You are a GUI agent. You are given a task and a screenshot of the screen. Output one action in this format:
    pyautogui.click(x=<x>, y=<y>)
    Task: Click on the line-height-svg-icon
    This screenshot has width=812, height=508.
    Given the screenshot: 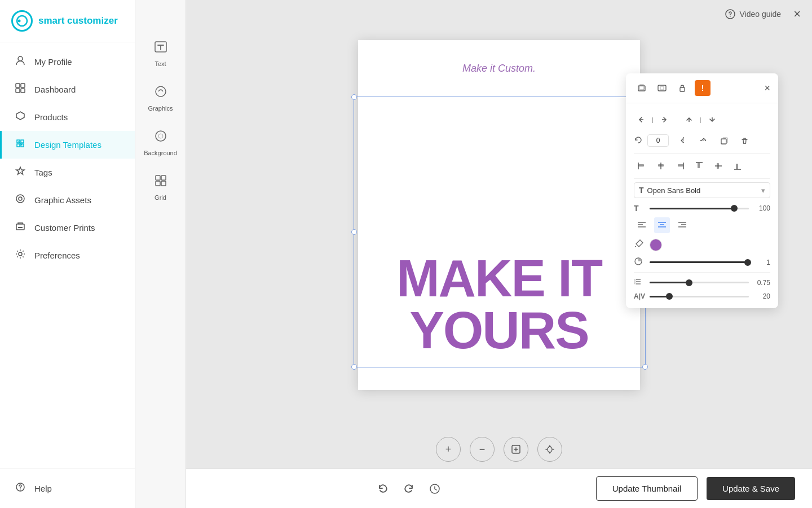 What is the action you would take?
    pyautogui.click(x=638, y=282)
    